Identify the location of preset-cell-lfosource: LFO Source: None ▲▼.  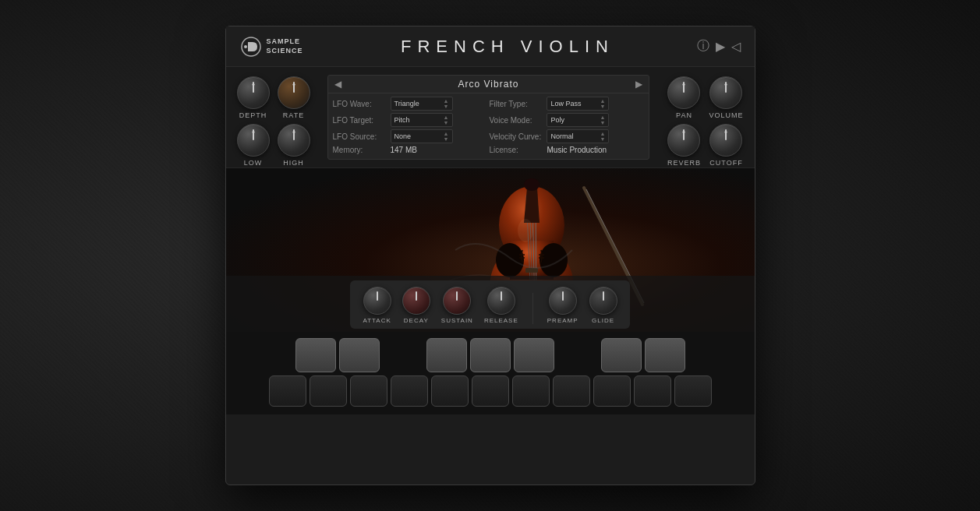
(410, 136).